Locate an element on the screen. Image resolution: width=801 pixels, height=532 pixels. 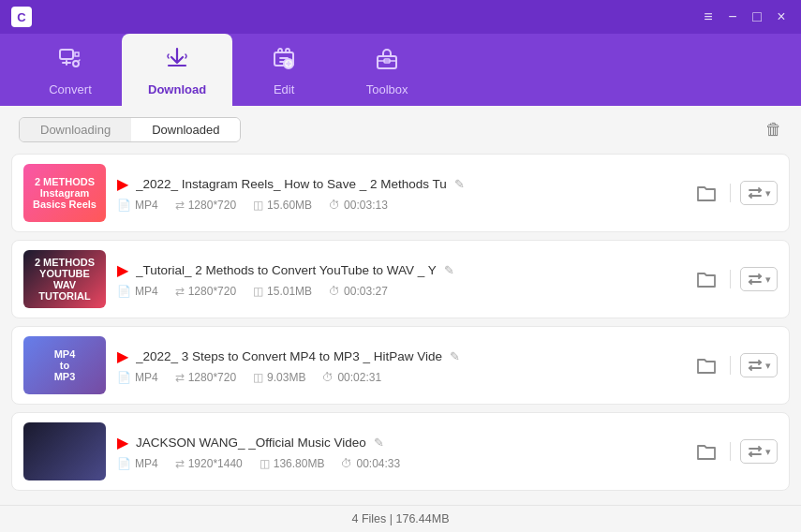
size-value: 9.03MB is located at coordinates (287, 377).